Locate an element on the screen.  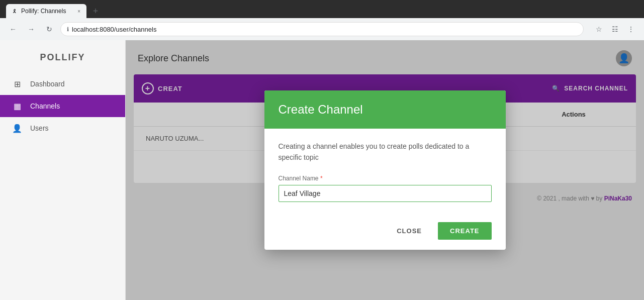
profile-button: ☷ is located at coordinates (615, 29).